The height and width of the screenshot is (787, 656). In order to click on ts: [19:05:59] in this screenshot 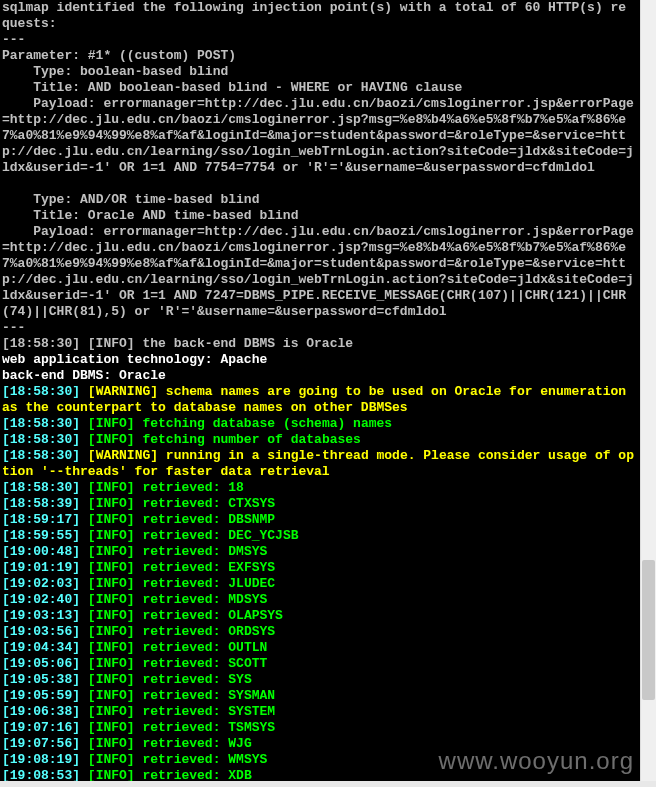, I will do `click(41, 696)`.